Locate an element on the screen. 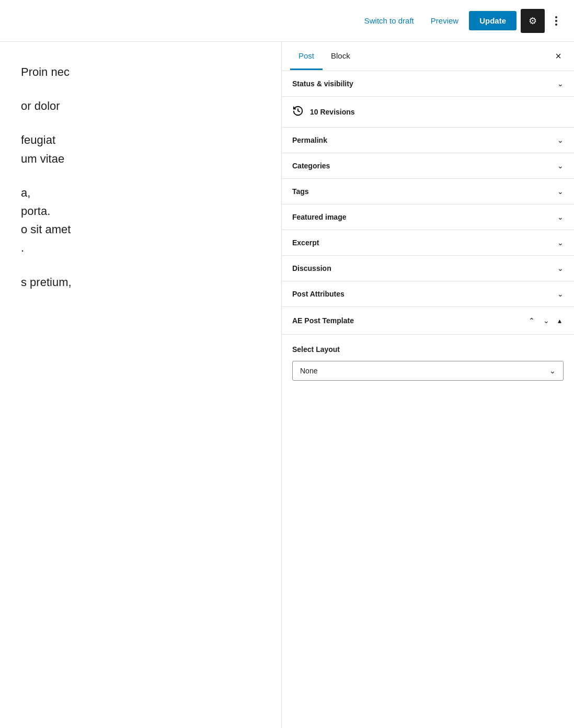 This screenshot has height=728, width=574. editor-text: Proin nec is located at coordinates (45, 72).